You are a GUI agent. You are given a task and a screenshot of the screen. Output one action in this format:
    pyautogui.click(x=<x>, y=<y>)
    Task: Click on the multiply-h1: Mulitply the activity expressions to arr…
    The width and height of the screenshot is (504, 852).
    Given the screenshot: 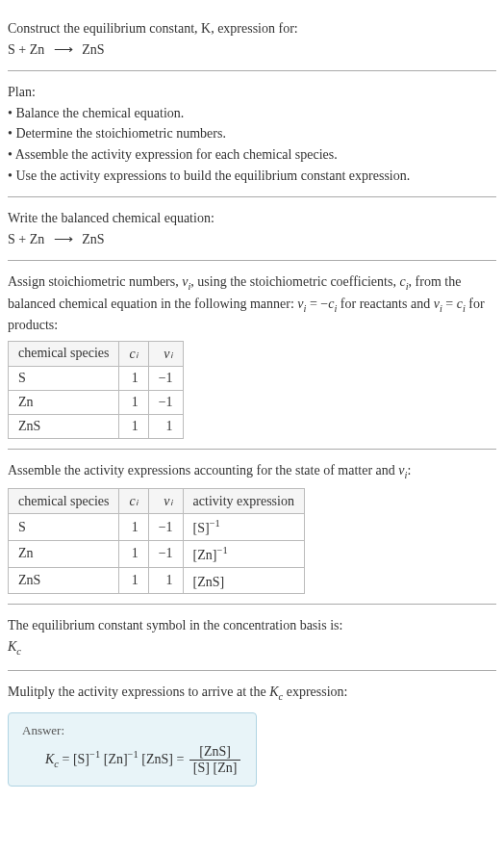 What is the action you would take?
    pyautogui.click(x=139, y=691)
    